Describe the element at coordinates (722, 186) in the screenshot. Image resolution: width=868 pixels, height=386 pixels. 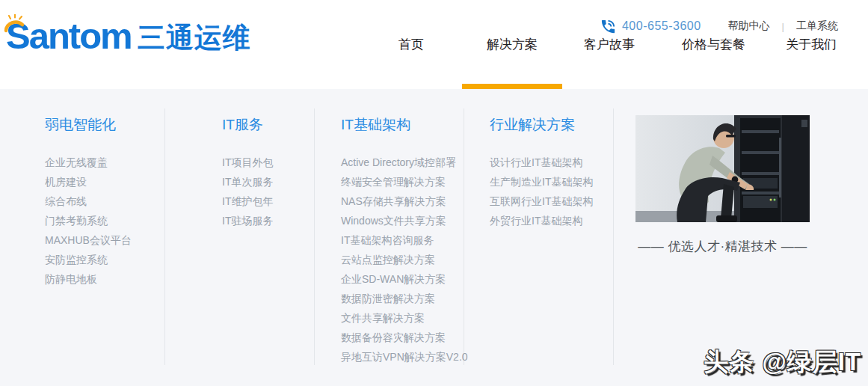
I see `promo: —— 优选人才·精湛技术 ——` at that location.